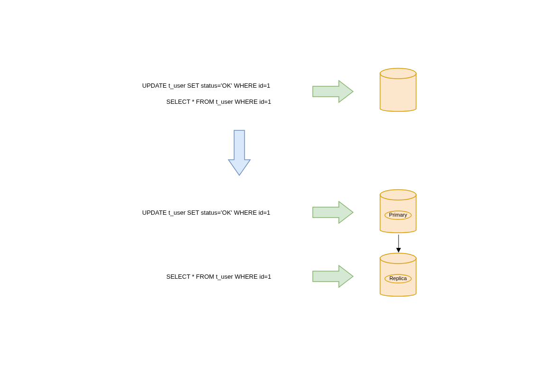 Image resolution: width=554 pixels, height=392 pixels. I want to click on bottom-update-sql: UPDATE t_user SET status='OK' WHERE id=1, so click(206, 212).